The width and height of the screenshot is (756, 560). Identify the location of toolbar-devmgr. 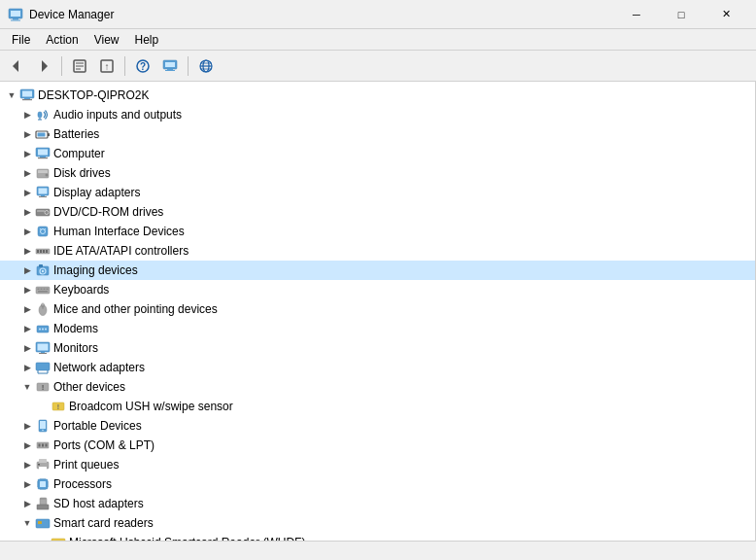
(170, 66).